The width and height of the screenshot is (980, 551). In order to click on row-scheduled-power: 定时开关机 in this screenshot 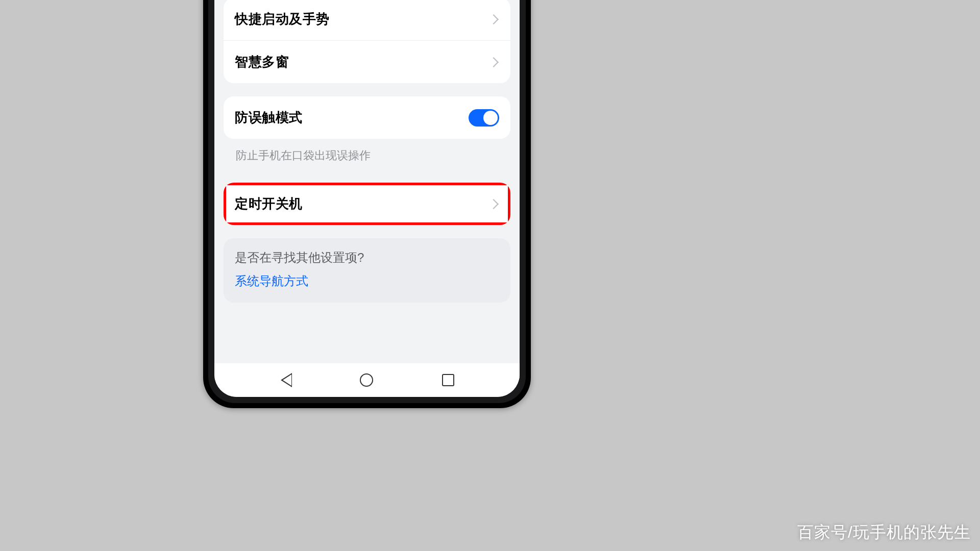, I will do `click(367, 204)`.